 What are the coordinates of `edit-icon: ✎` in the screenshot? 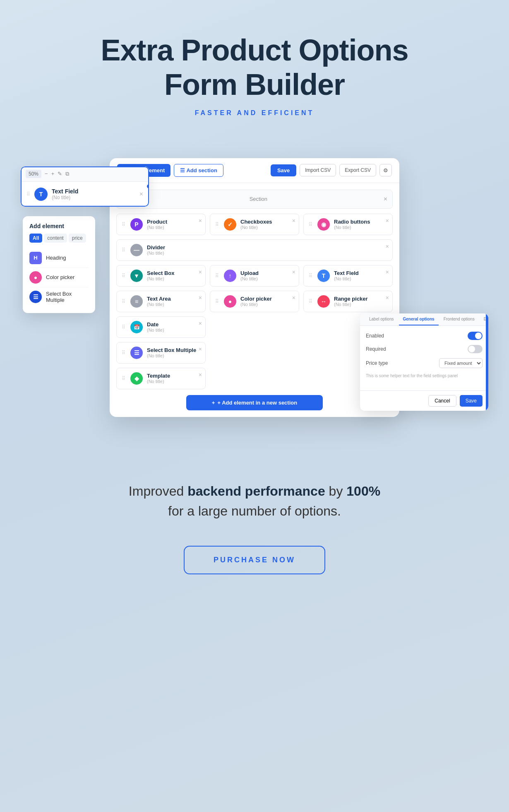 It's located at (60, 174).